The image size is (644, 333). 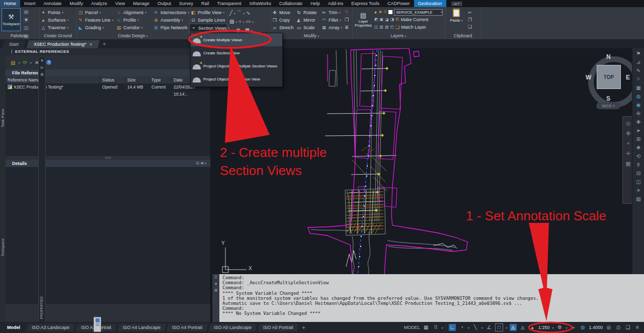 I want to click on viewcube-east: E, so click(x=628, y=77).